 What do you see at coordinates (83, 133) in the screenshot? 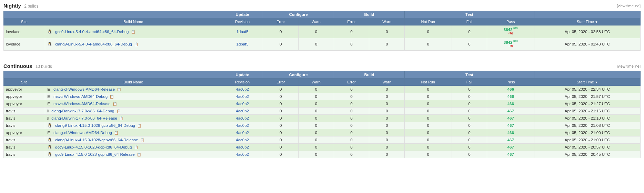
I see `build-name-text: clang-cl-Windows-AMD64-Debug` at bounding box center [83, 133].